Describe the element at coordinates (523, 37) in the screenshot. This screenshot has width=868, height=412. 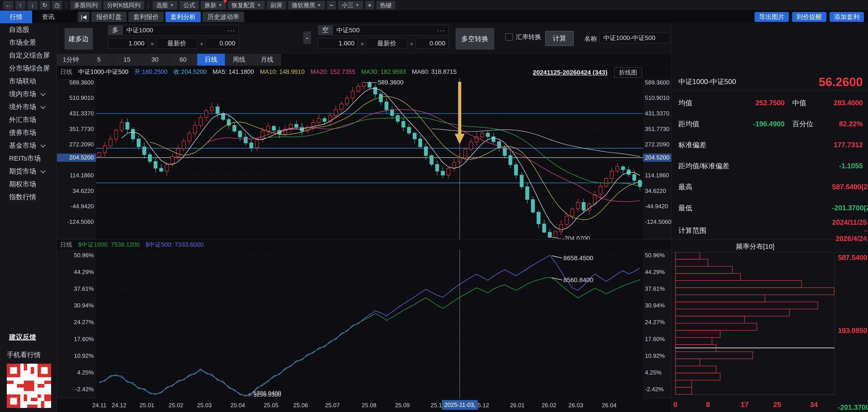
I see `fx-convert-row: 汇率转换` at that location.